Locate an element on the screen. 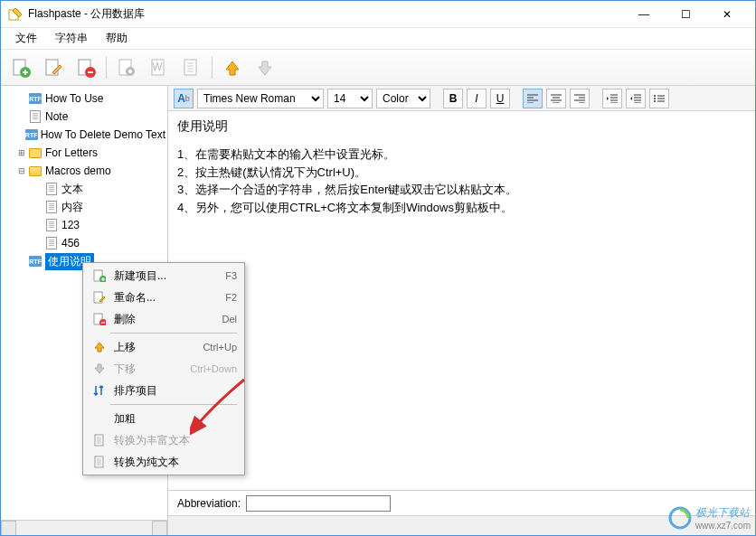 This screenshot has width=756, height=536. tree-item: ⊞For Letters is located at coordinates (84, 153).